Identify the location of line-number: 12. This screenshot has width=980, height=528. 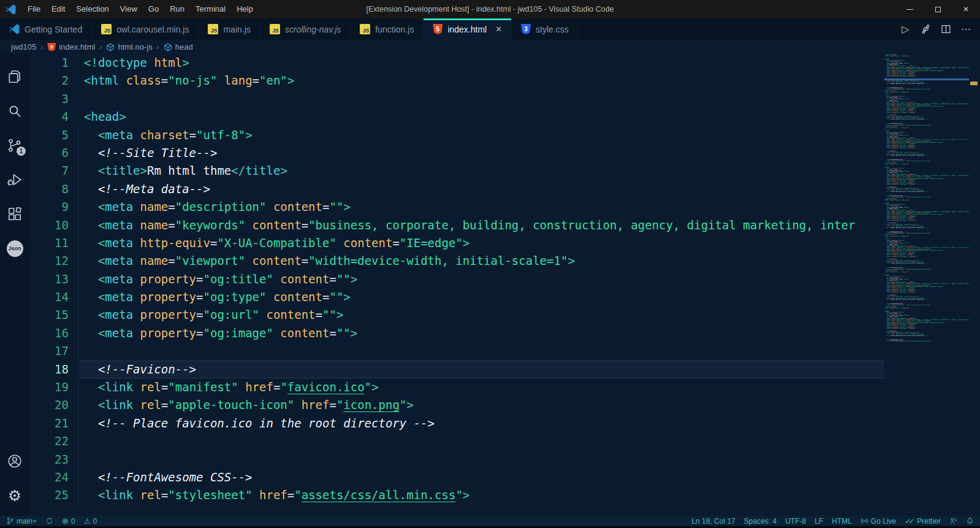
(55, 261).